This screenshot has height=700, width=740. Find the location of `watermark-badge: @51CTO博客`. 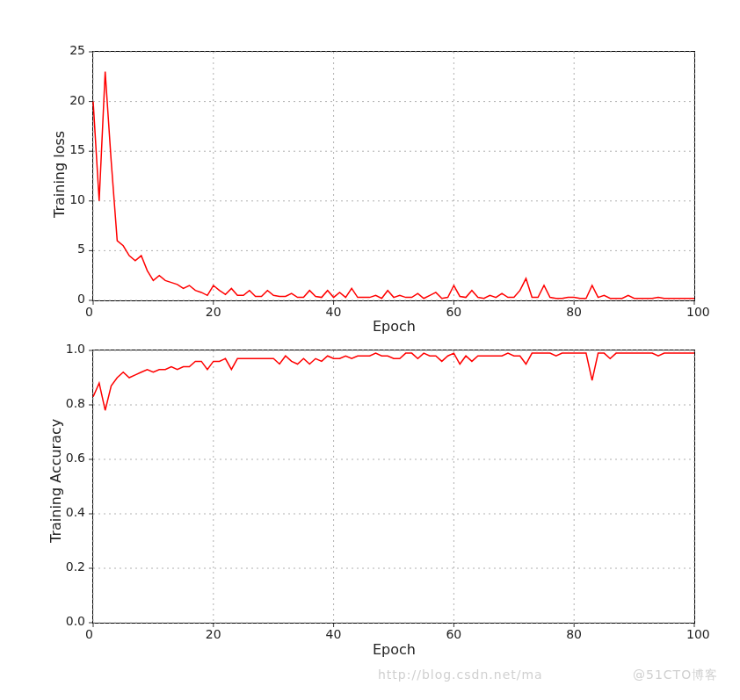

watermark-badge: @51CTO博客 is located at coordinates (675, 675).